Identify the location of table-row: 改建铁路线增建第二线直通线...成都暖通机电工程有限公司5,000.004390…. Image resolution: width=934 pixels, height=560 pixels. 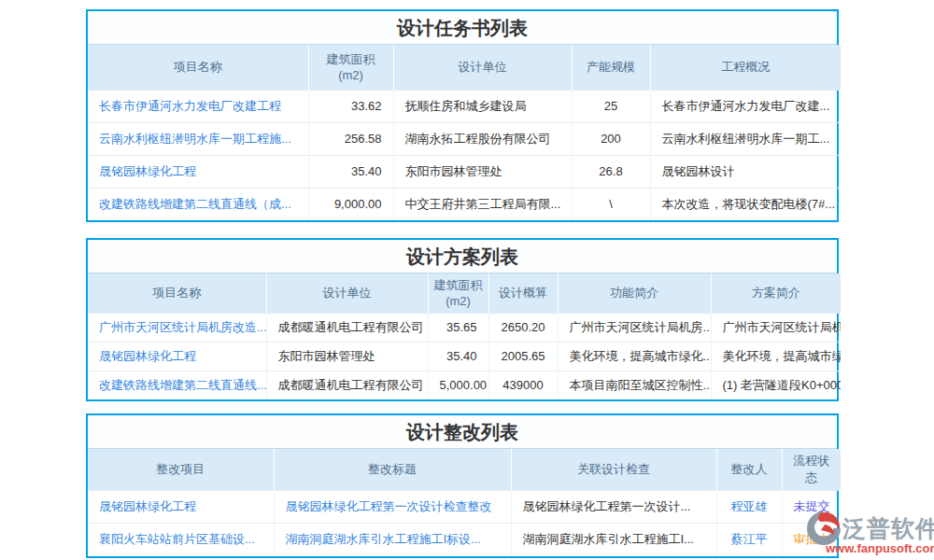
(464, 385).